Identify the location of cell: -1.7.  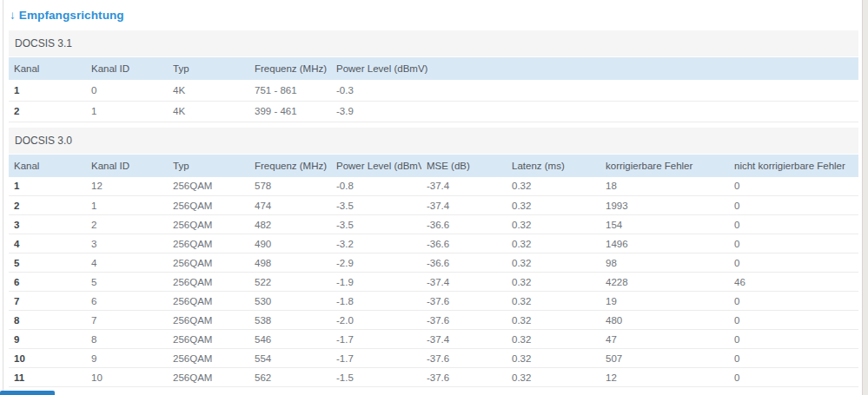
(376, 339).